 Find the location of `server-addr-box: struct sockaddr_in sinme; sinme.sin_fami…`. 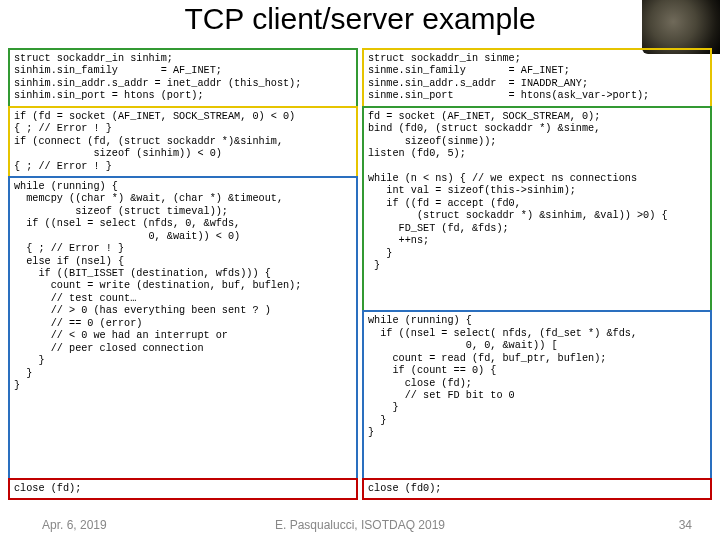

server-addr-box: struct sockaddr_in sinme; sinme.sin_fami… is located at coordinates (537, 78).